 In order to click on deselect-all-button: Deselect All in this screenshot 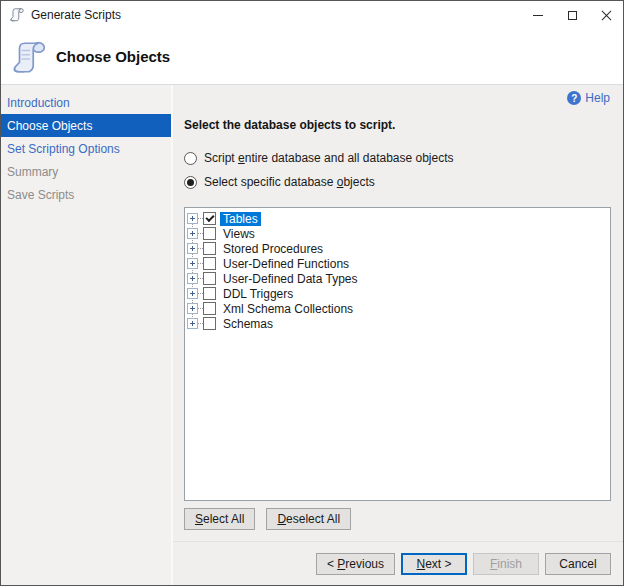, I will do `click(308, 519)`.